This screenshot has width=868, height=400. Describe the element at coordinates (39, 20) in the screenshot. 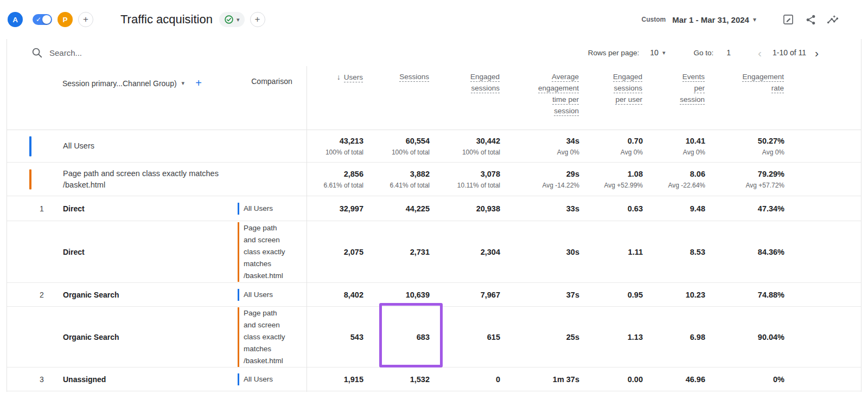

I see `check-icon: ✓` at that location.